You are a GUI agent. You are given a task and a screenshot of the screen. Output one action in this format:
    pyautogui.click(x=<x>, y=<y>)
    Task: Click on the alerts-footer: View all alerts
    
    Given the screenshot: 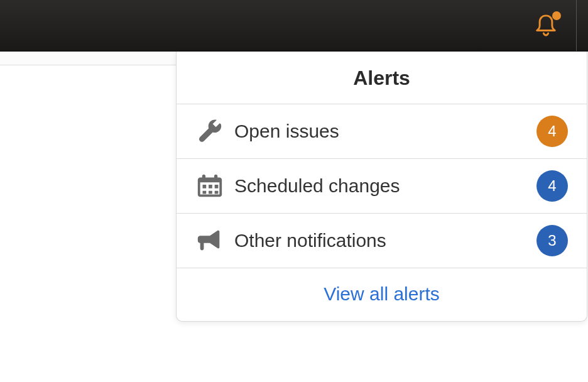 What is the action you would take?
    pyautogui.click(x=382, y=295)
    